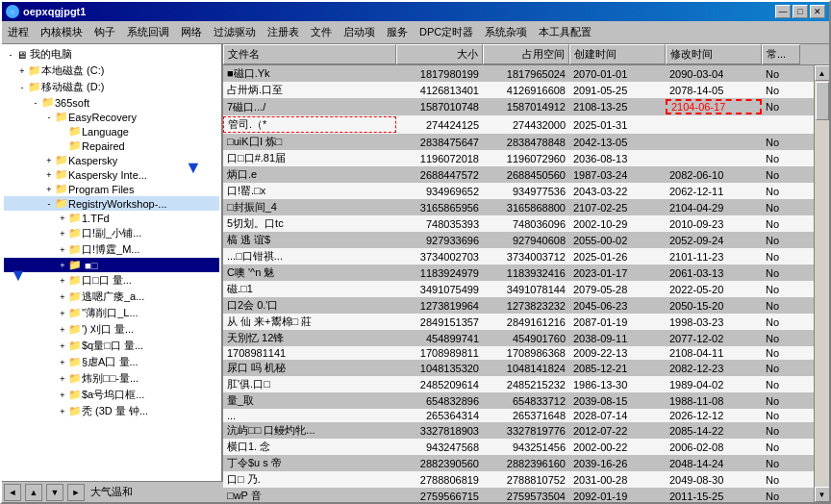 The image size is (831, 504). Describe the element at coordinates (49, 189) in the screenshot. I see `expand-progfiles: +` at that location.